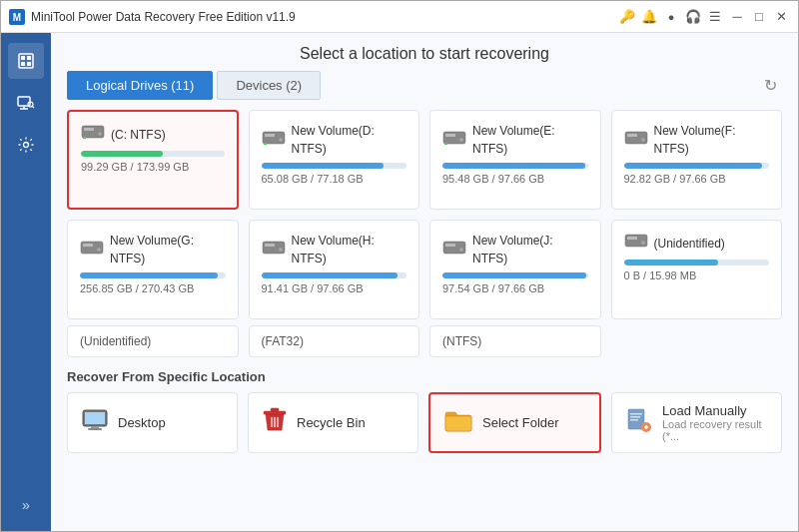 The image size is (799, 532). What do you see at coordinates (424, 375) in the screenshot?
I see `specific-location-title: Recover From Specific Location` at bounding box center [424, 375].